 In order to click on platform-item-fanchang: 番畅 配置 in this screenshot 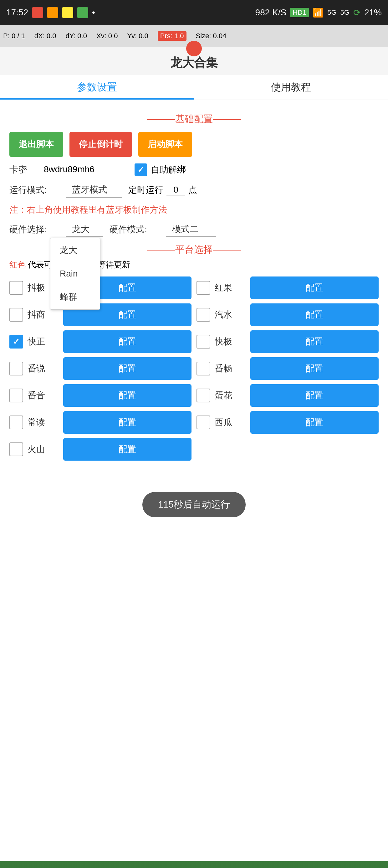, I will do `click(288, 369)`.